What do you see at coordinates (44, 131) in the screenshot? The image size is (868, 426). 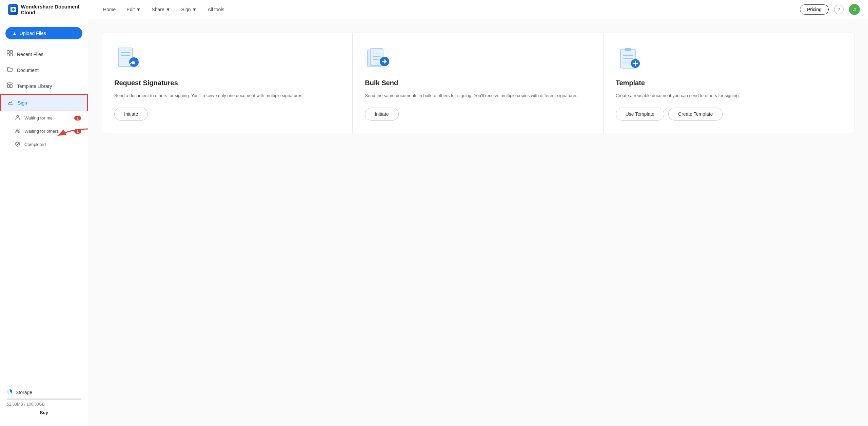 I see `sidebar-item-waiting-for-others: Waiting for others 1` at bounding box center [44, 131].